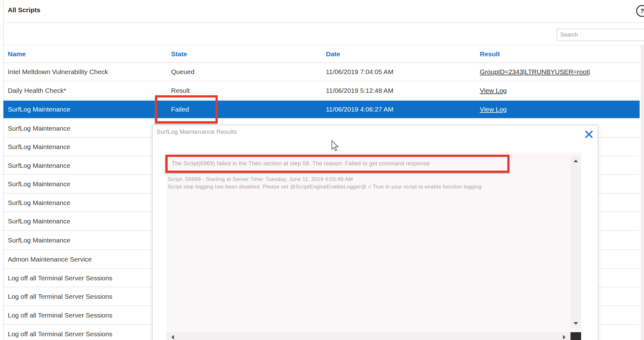 The width and height of the screenshot is (644, 340). I want to click on column-header-state: State, so click(179, 54).